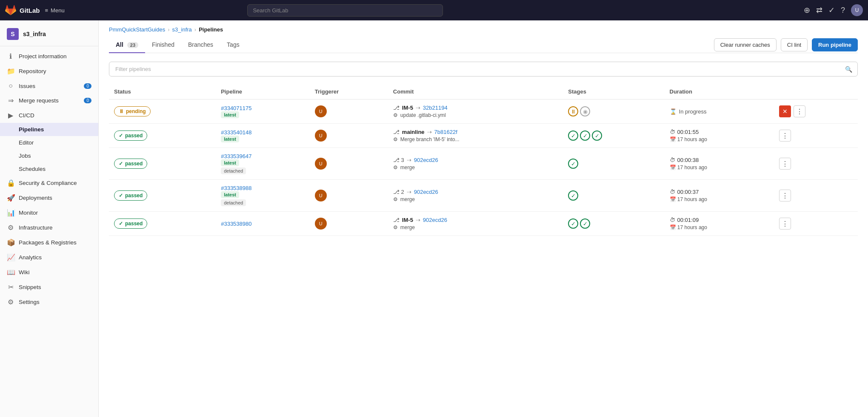 Image resolution: width=868 pixels, height=417 pixels. What do you see at coordinates (49, 56) in the screenshot?
I see `sidebar-item-project-information: ℹ Project information` at bounding box center [49, 56].